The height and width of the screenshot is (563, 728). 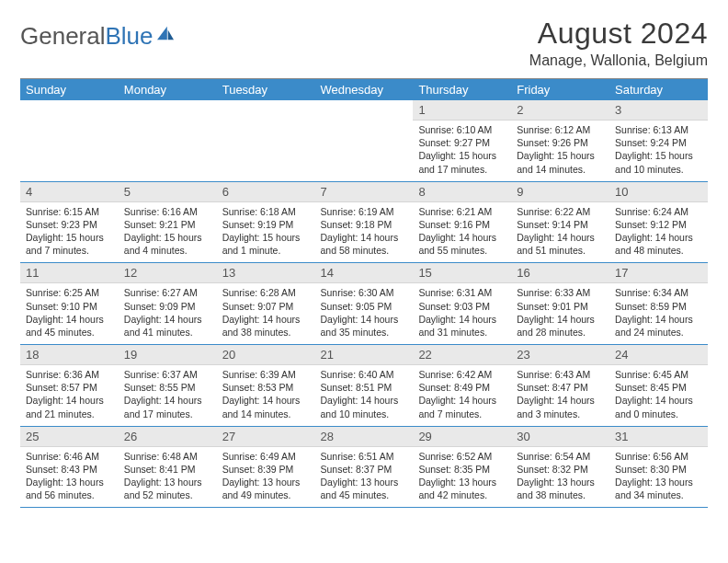 What do you see at coordinates (167, 212) in the screenshot?
I see `sunrise-line: Sunrise: 6:16 AM` at bounding box center [167, 212].